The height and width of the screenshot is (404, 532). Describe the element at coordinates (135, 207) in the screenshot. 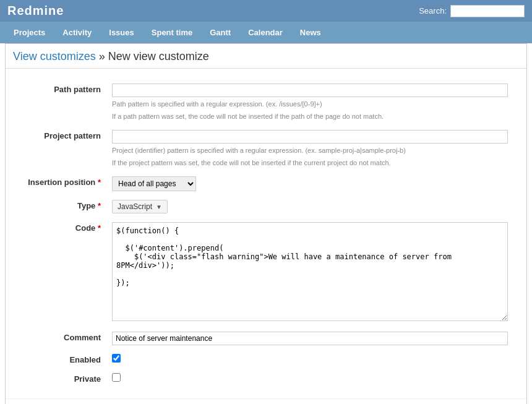

I see `type-value: JavaScript` at that location.